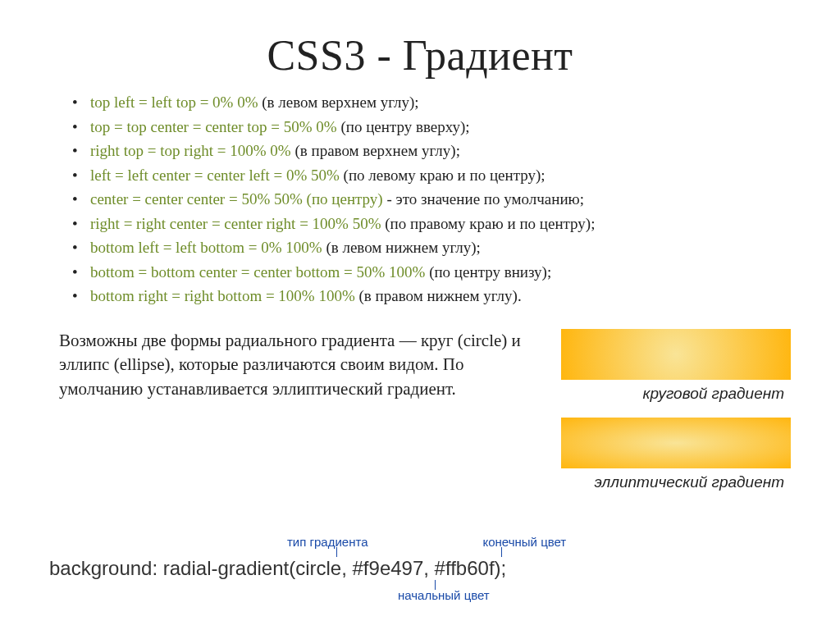  I want to click on position-keyword: right = right center = center right = 10…, so click(236, 223).